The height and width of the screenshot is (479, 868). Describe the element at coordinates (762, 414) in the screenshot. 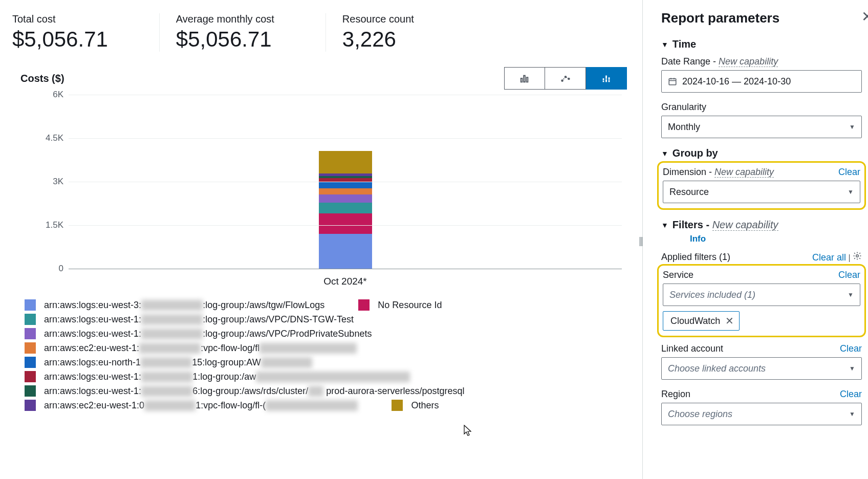

I see `region-select: Choose regions ▼` at that location.